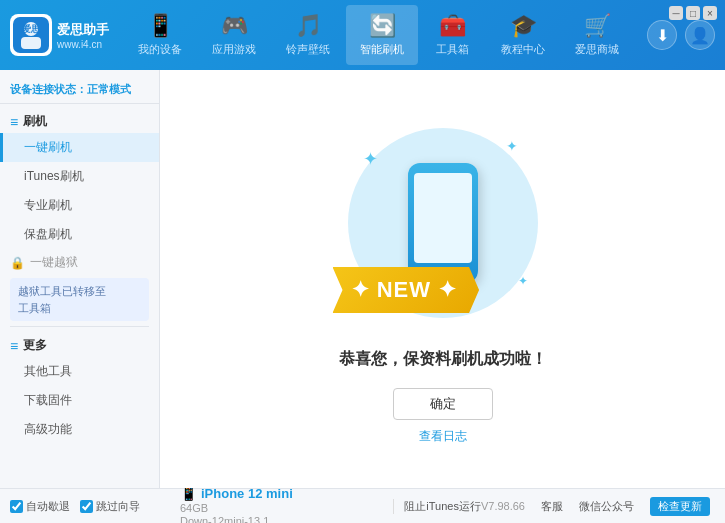  Describe the element at coordinates (443, 223) in the screenshot. I see `phone-shape` at that location.